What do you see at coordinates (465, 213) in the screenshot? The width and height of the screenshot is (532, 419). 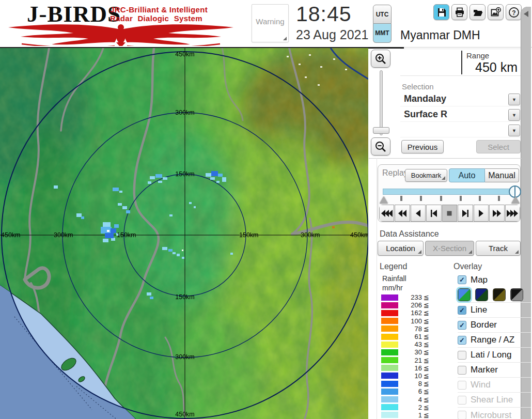 I see `step-forward-button` at bounding box center [465, 213].